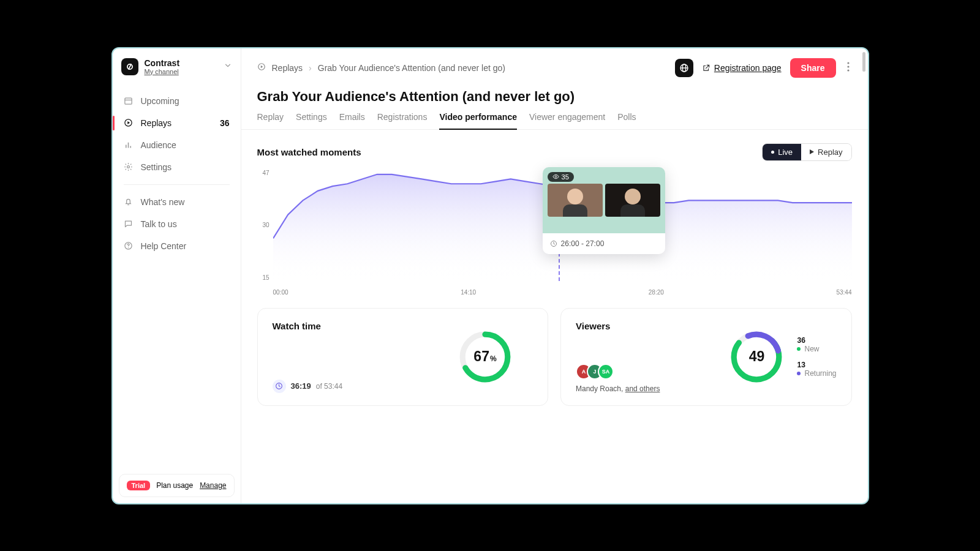  I want to click on avatar: SA, so click(606, 372).